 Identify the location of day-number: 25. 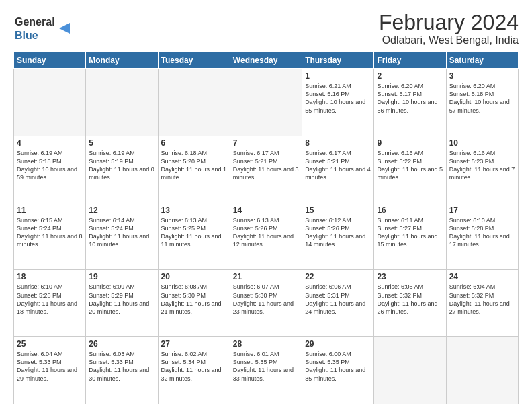
(50, 344).